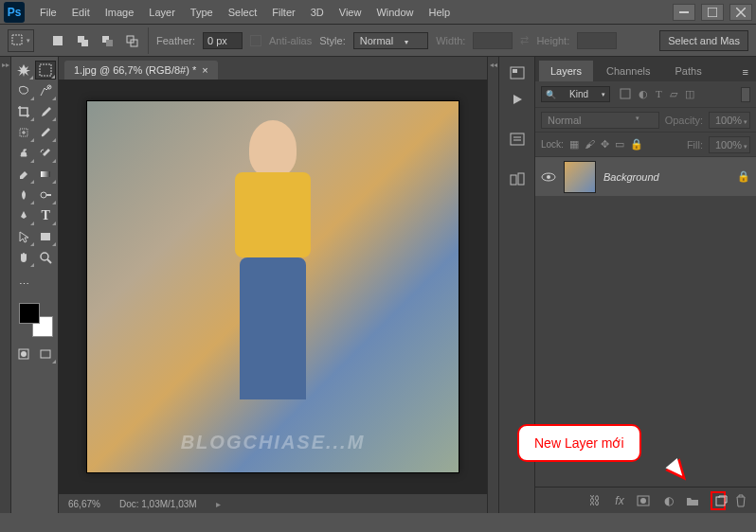  Describe the element at coordinates (46, 133) in the screenshot. I see `brush-tool` at that location.